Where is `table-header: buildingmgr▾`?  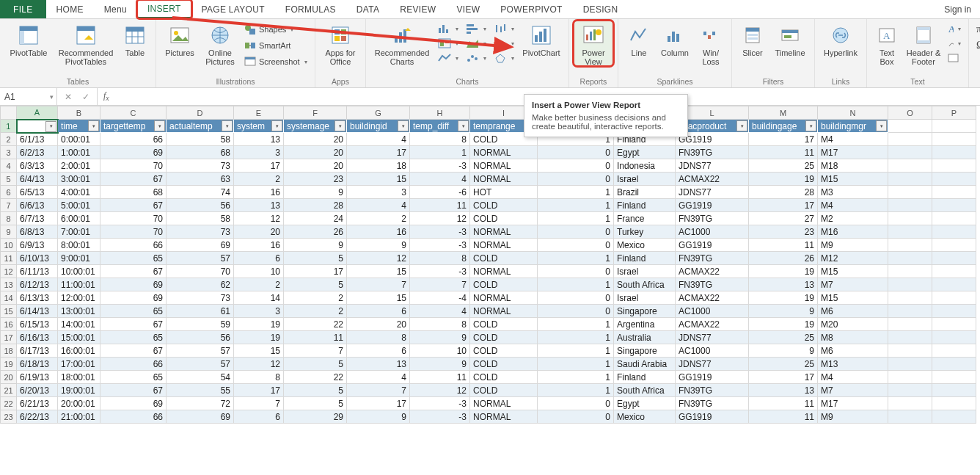 table-header: buildingmgr▾ is located at coordinates (853, 126).